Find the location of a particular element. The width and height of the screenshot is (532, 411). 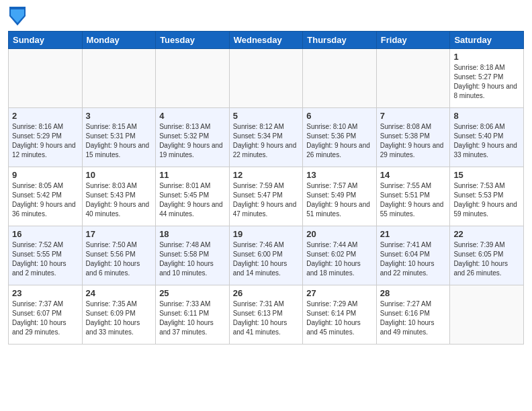

day-number: 16 is located at coordinates (46, 234).